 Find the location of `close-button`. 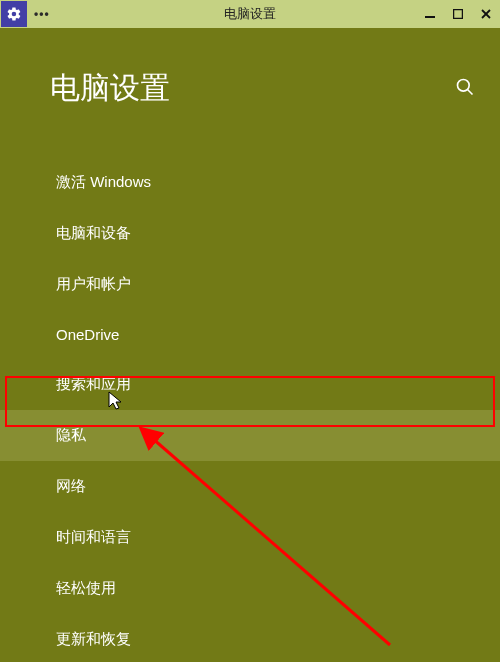

close-button is located at coordinates (486, 14).